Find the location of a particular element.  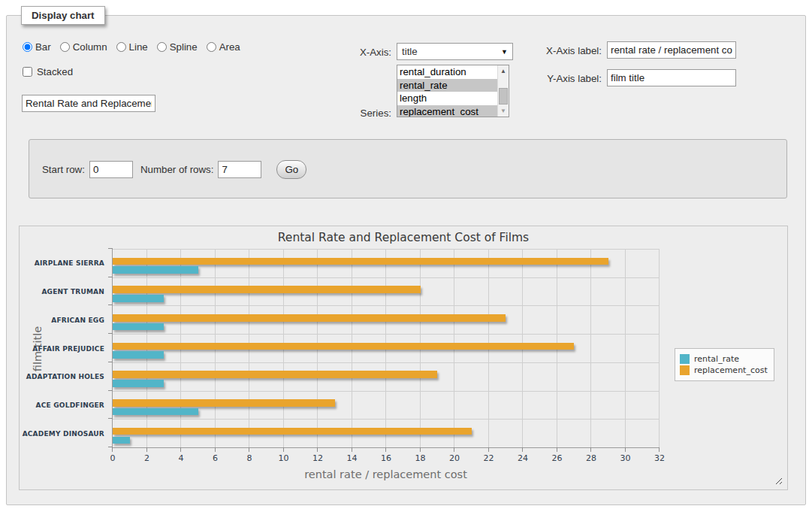

go-button: Go is located at coordinates (291, 170).